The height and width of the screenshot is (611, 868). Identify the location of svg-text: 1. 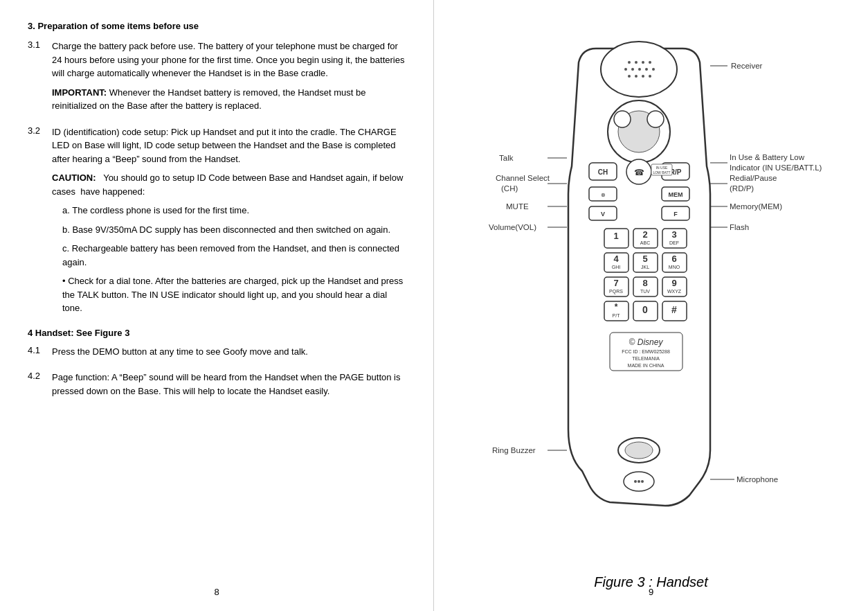
(616, 236).